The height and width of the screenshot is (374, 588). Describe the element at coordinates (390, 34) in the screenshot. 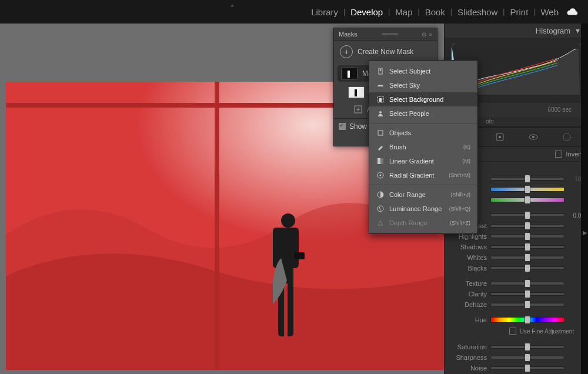

I see `drag-grip-icon` at that location.